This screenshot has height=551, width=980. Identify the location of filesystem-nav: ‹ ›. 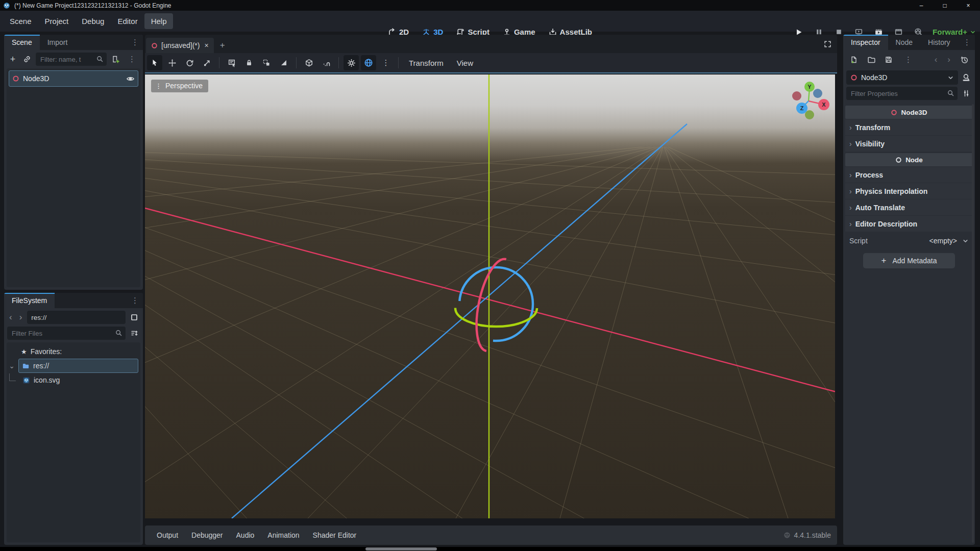
(74, 317).